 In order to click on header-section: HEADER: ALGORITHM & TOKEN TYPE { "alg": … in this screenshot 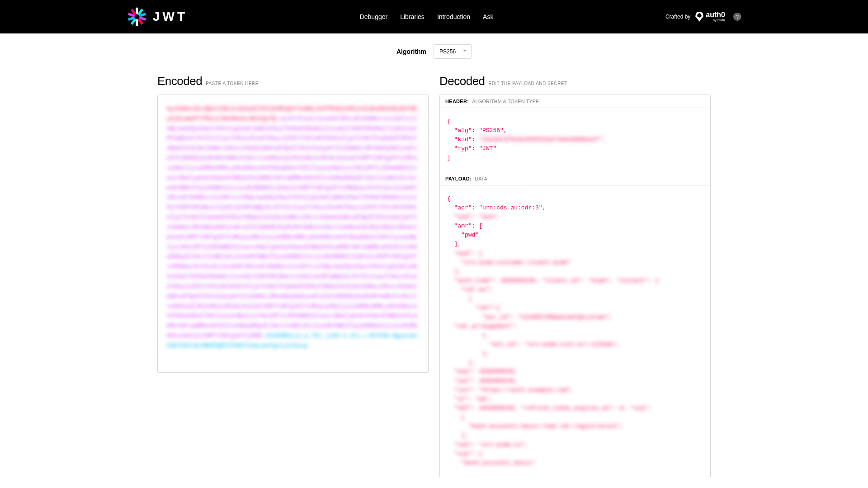, I will do `click(575, 133)`.